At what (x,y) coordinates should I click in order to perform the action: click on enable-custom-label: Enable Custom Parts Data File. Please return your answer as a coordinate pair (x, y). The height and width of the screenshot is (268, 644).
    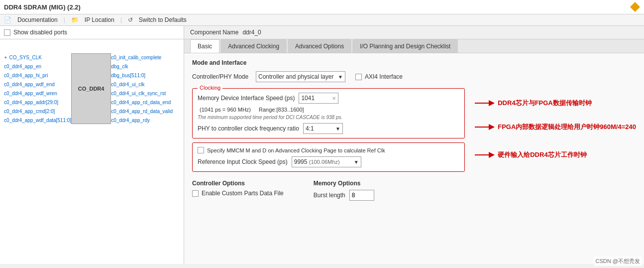
    Looking at the image, I should click on (243, 193).